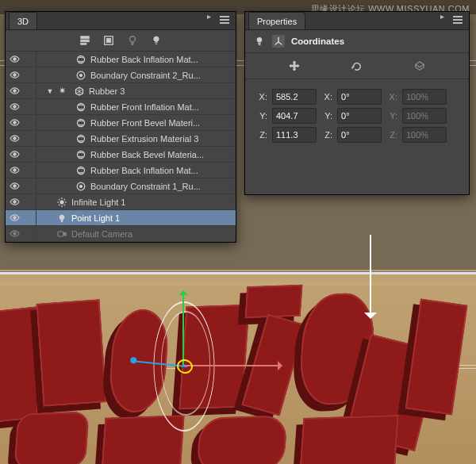  Describe the element at coordinates (85, 40) in the screenshot. I see `filter-scene-icon` at that location.